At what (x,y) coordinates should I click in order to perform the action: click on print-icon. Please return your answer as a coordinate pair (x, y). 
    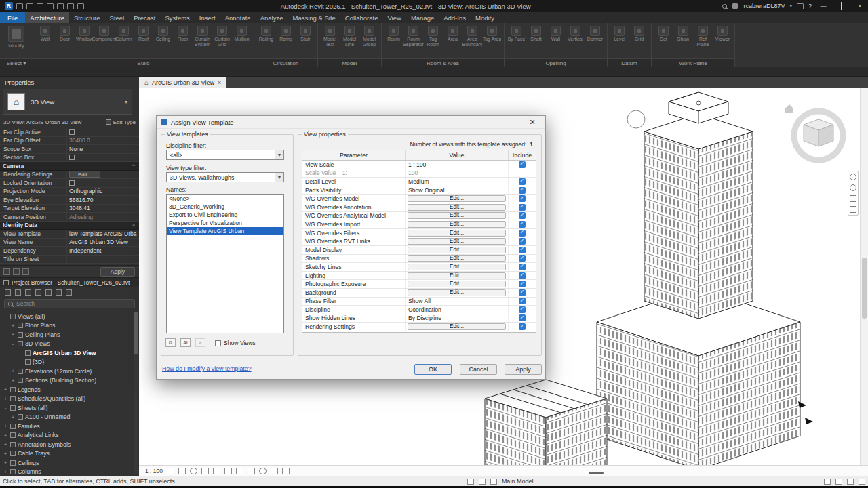
    Looking at the image, I should click on (71, 7).